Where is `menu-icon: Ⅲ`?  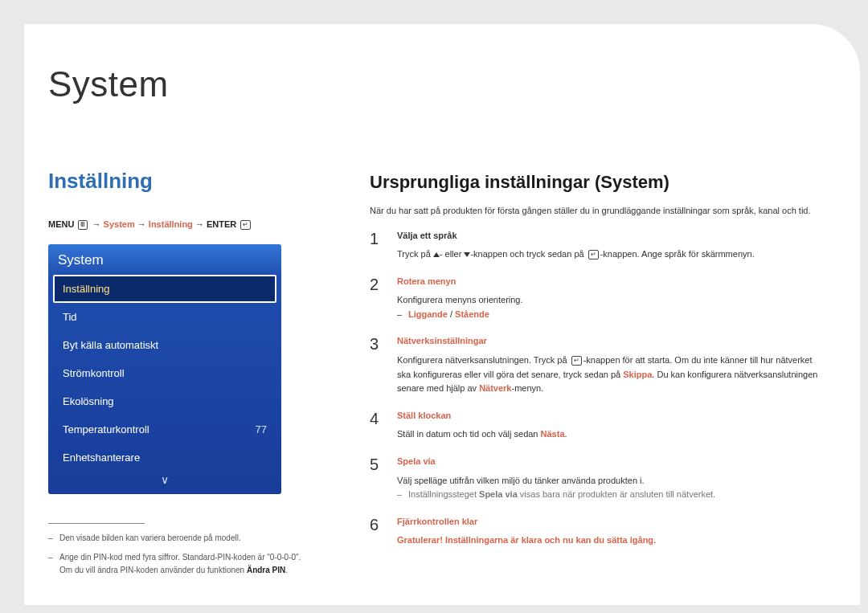
menu-icon: Ⅲ is located at coordinates (83, 225).